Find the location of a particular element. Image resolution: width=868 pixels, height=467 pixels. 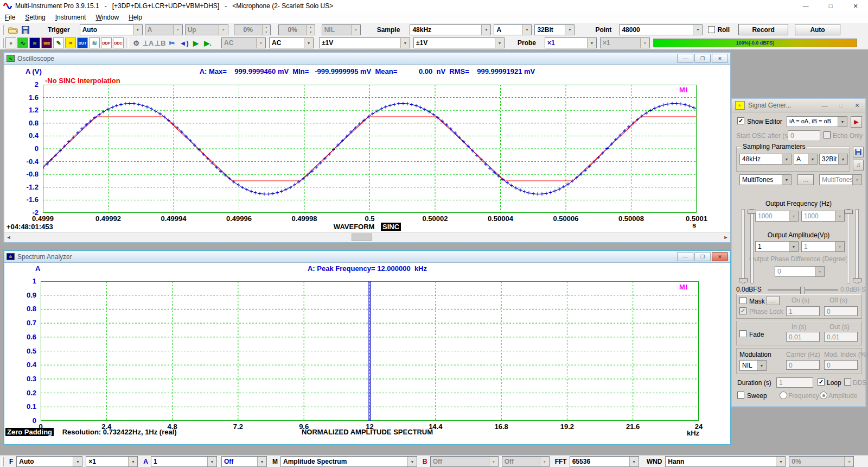

mask-checkbox is located at coordinates (743, 301).